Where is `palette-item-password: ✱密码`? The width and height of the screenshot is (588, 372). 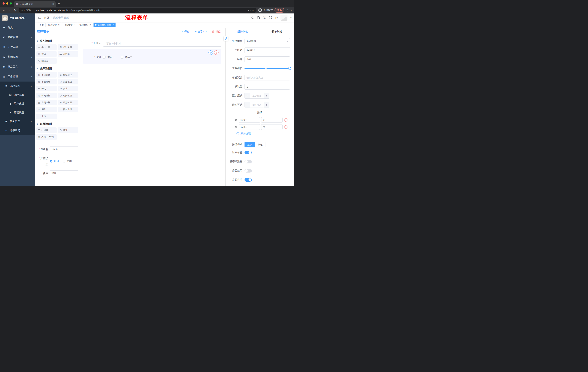 palette-item-password: ✱密码 is located at coordinates (46, 54).